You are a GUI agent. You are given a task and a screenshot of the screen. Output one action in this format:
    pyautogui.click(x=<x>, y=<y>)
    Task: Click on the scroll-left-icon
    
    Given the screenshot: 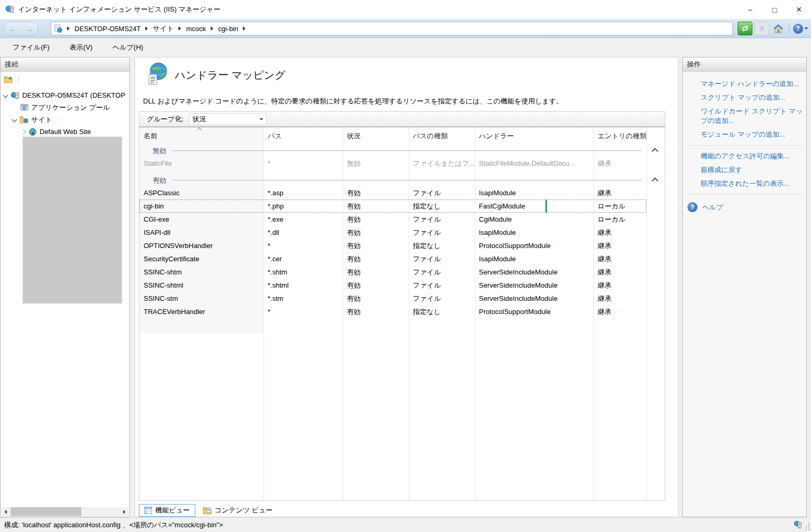 What is the action you would take?
    pyautogui.click(x=5, y=512)
    